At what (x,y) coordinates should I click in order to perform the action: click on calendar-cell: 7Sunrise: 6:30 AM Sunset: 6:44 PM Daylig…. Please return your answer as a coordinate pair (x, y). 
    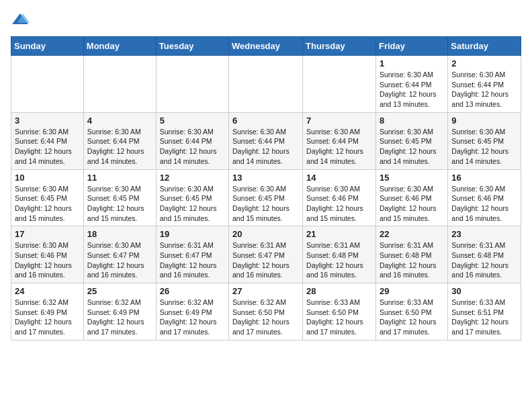
    Looking at the image, I should click on (340, 141).